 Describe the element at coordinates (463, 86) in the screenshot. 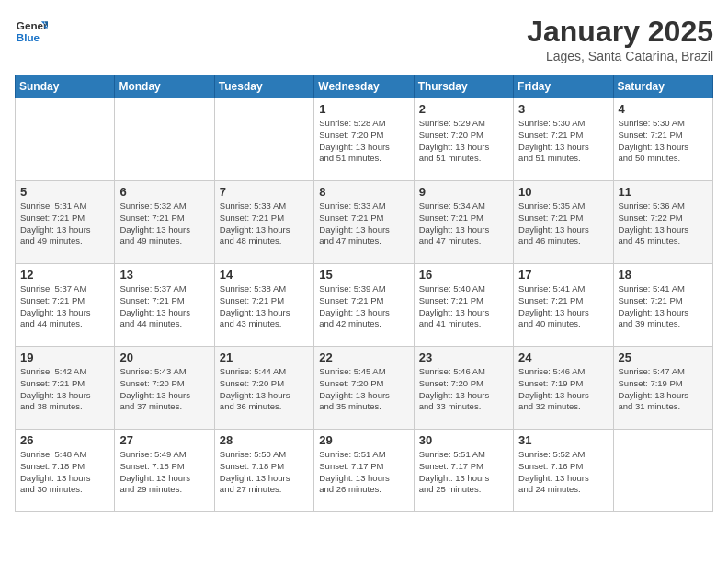

I see `header-thursday: Thursday` at that location.